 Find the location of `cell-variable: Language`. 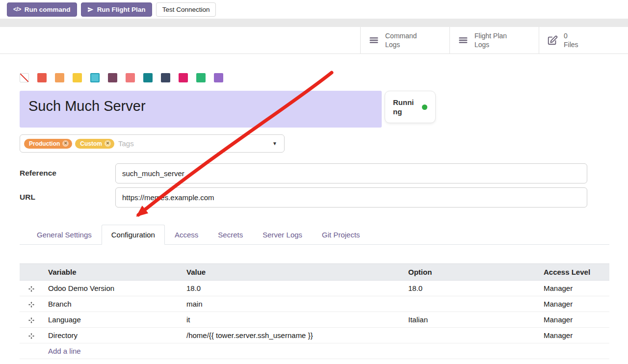

cell-variable: Language is located at coordinates (112, 320).